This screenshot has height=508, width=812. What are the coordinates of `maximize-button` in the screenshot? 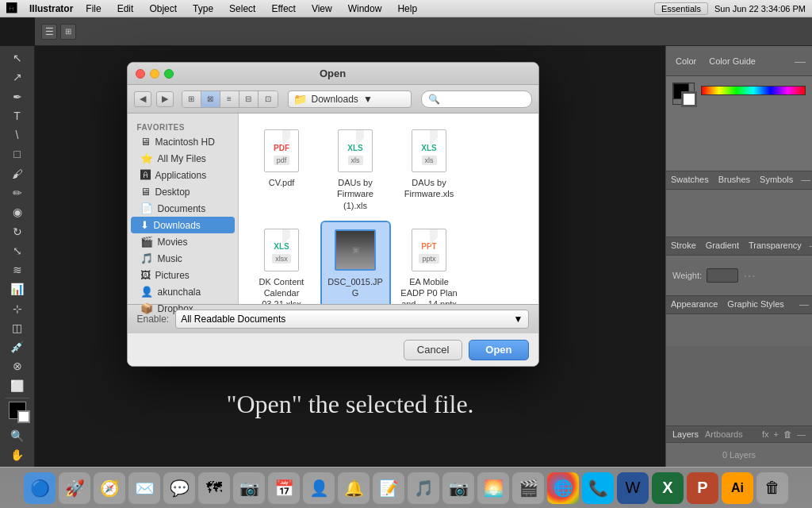 It's located at (169, 74).